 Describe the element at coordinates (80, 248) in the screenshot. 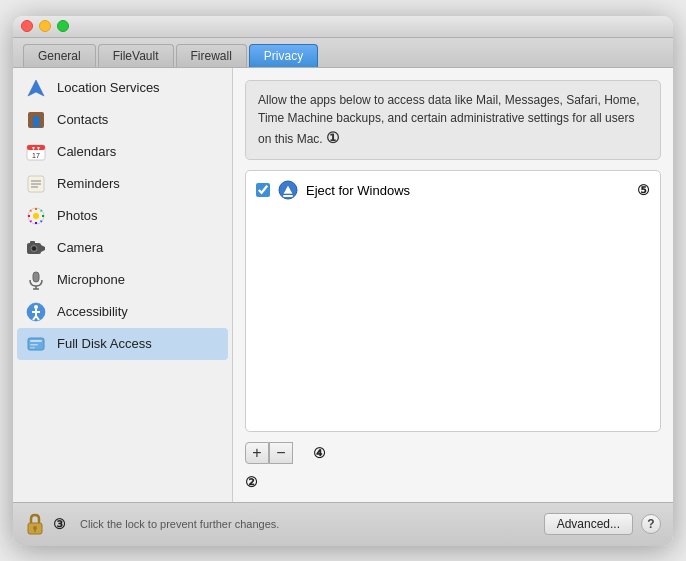

I see `sidebar-label-camera: Camera` at that location.